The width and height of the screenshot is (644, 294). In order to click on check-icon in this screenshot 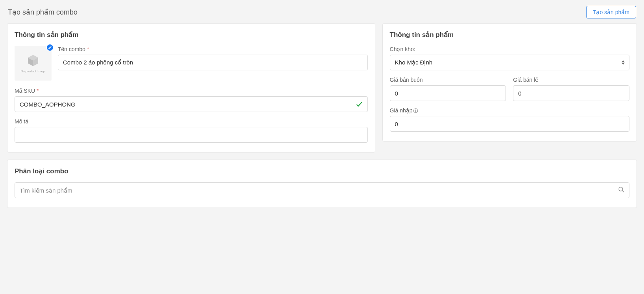, I will do `click(359, 104)`.